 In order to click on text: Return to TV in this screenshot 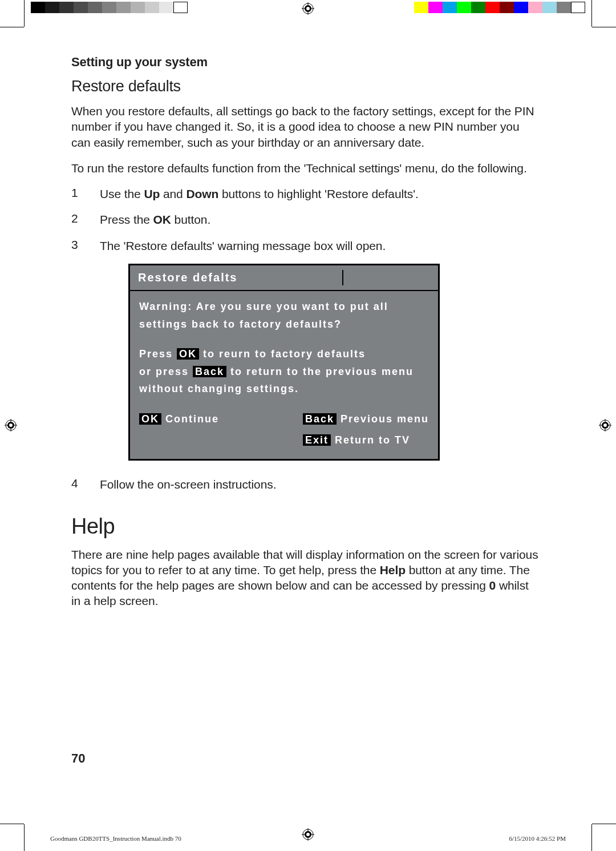, I will do `click(371, 440)`.